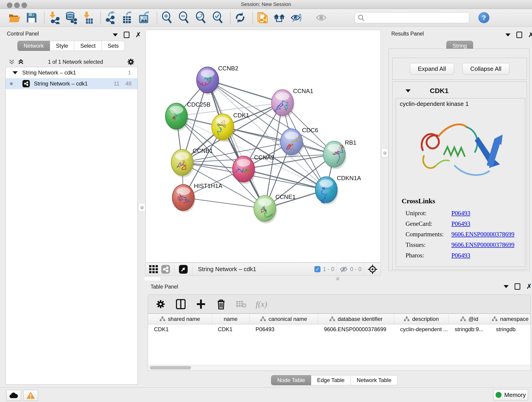 This screenshot has width=532, height=402. What do you see at coordinates (54, 18) in the screenshot?
I see `import-network-file-icon` at bounding box center [54, 18].